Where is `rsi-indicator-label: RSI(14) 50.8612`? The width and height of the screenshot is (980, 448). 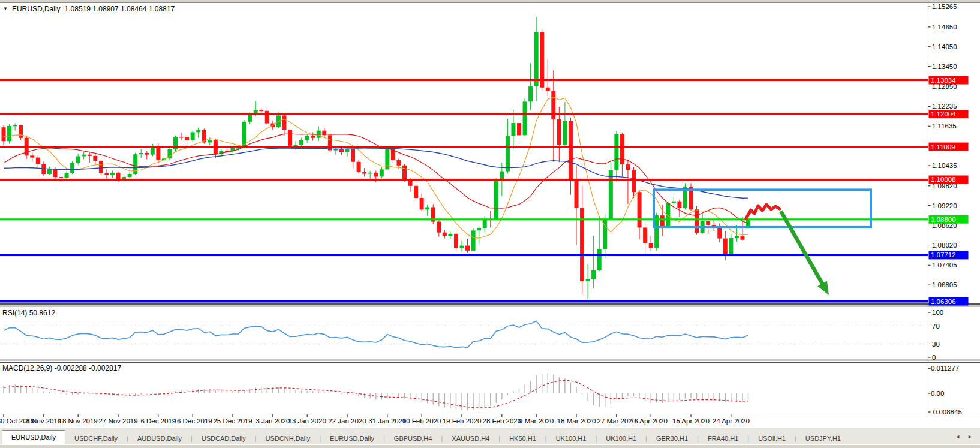
rsi-indicator-label: RSI(14) 50.8612 is located at coordinates (29, 313).